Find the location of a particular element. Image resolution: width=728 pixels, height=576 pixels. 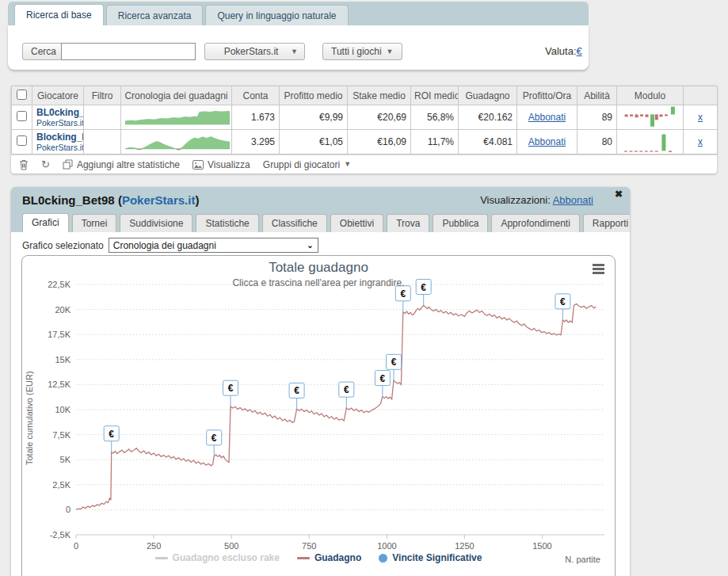

player-groups-dropdown: Gruppi di giocatori ▼ is located at coordinates (307, 165).